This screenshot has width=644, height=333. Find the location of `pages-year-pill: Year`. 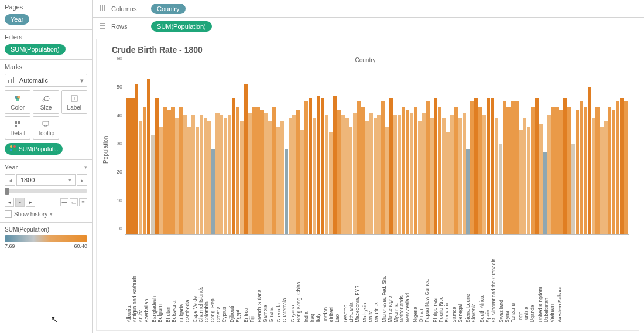

pages-year-pill: Year is located at coordinates (17, 19).